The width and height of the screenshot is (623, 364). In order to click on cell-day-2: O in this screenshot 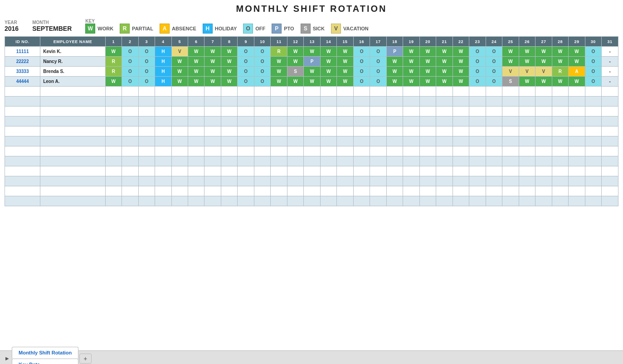, I will do `click(130, 72)`.